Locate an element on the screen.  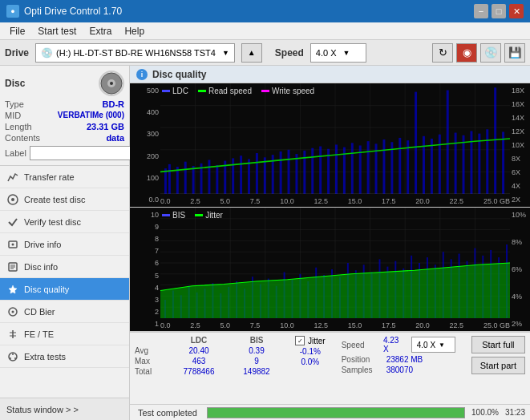
save-button: 💾 is located at coordinates (515, 53).